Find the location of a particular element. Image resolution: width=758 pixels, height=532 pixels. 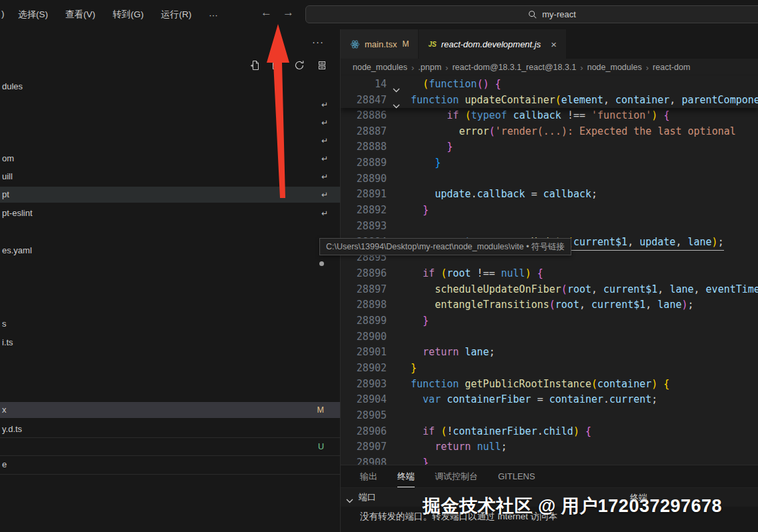

tab-react-dom-development-js: JSreact-dom.development.js× is located at coordinates (493, 44).